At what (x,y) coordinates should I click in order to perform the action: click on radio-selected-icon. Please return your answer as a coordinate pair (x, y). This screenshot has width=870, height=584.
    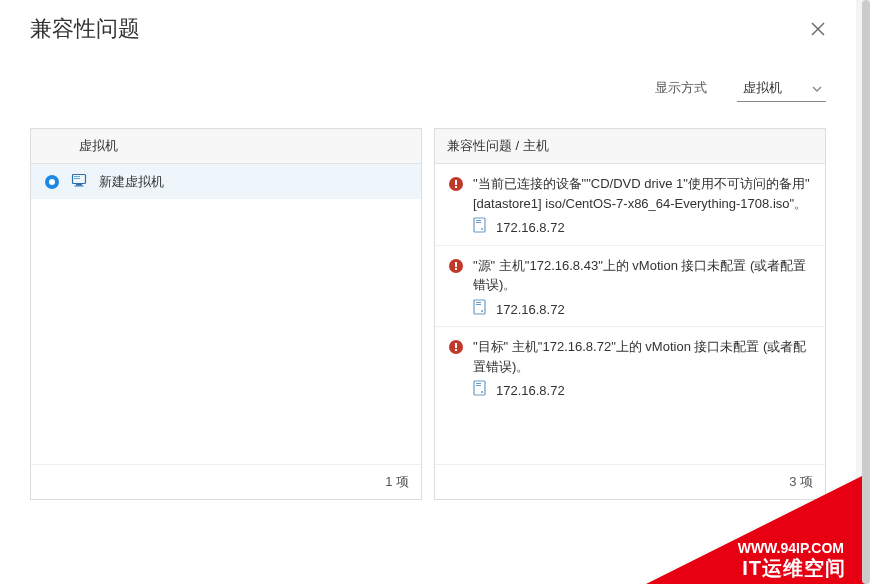
    Looking at the image, I should click on (52, 182).